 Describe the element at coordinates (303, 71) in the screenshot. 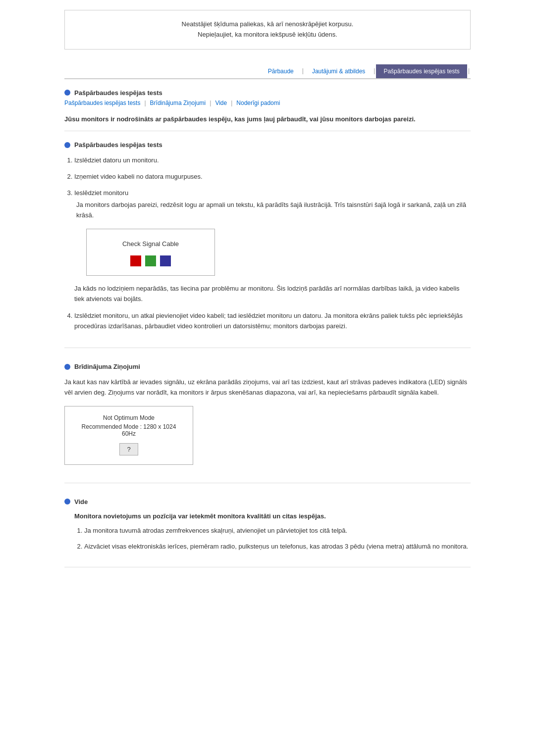

I see `tab-sep-1: |` at that location.